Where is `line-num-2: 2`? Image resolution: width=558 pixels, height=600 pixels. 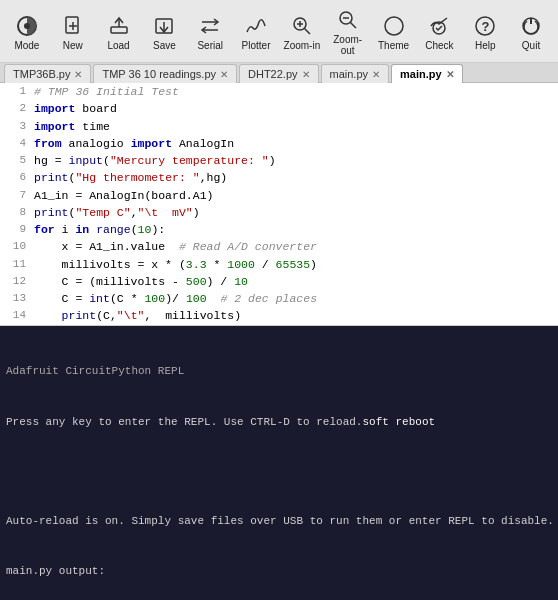 line-num-2: 2 is located at coordinates (15, 108).